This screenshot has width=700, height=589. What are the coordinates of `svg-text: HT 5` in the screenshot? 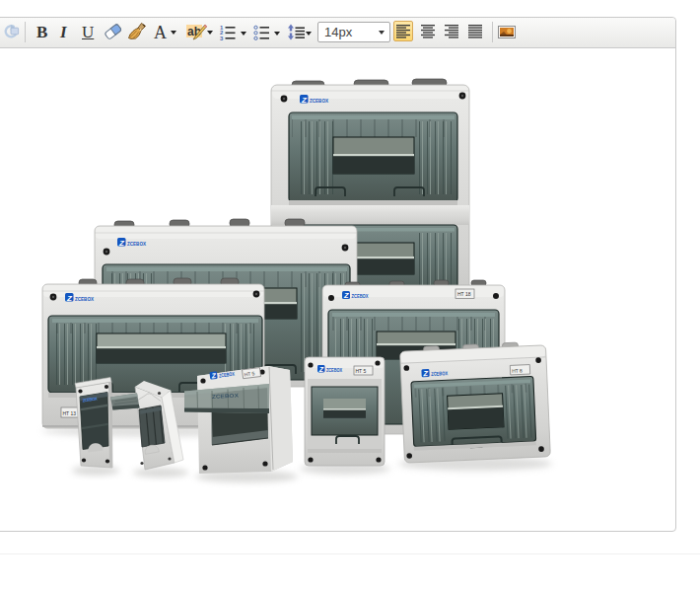 It's located at (361, 371).